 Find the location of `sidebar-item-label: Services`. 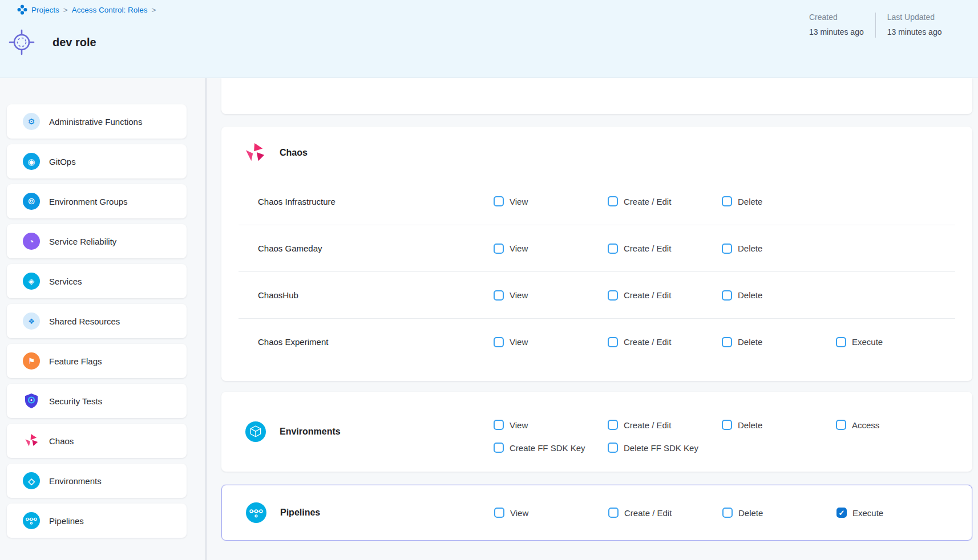

sidebar-item-label: Services is located at coordinates (66, 282).